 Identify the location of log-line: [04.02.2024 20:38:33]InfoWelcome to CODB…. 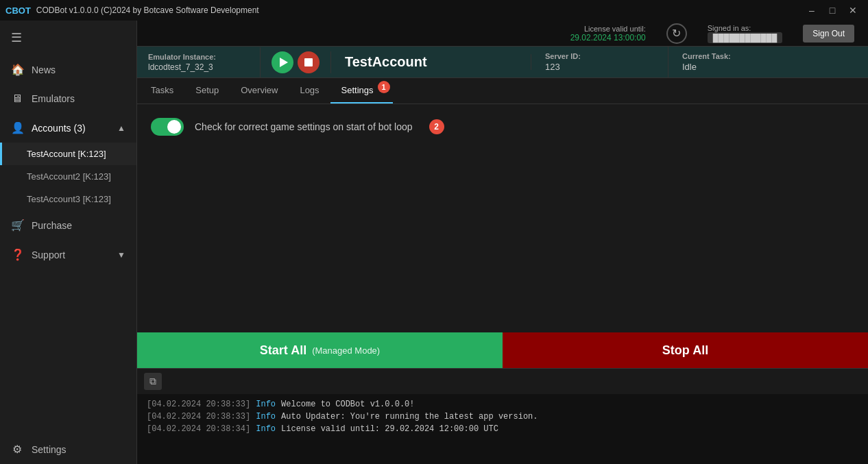
(503, 404).